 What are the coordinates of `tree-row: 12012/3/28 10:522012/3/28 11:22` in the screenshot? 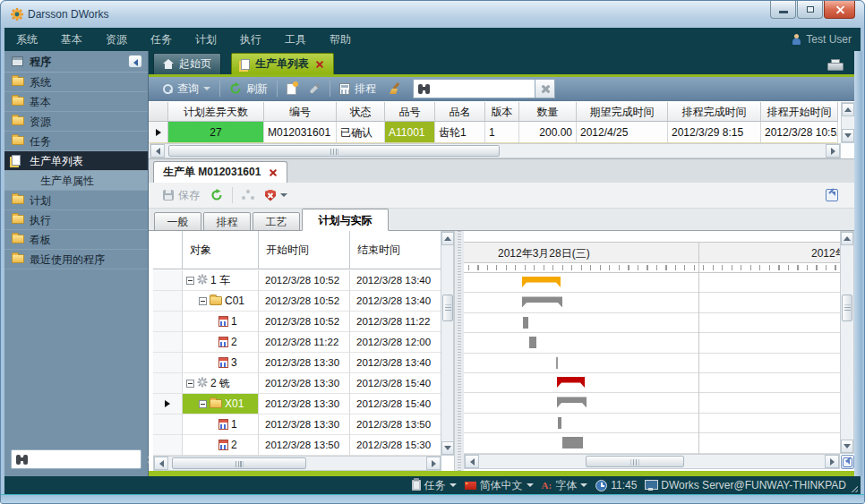 It's located at (304, 322).